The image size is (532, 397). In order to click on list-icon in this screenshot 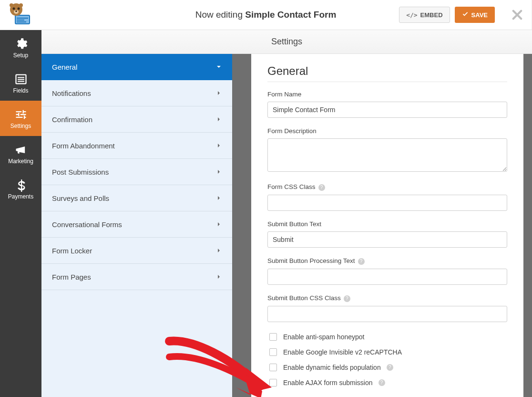, I will do `click(21, 79)`.